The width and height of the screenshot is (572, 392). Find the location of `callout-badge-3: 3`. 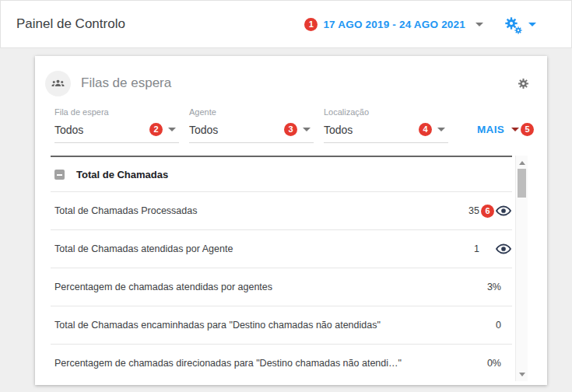

callout-badge-3: 3 is located at coordinates (291, 129).